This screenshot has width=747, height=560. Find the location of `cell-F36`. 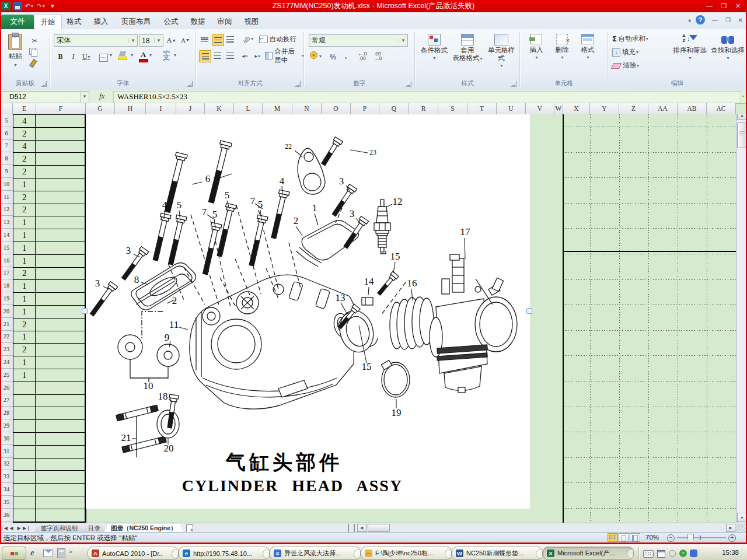

cell-F36 is located at coordinates (61, 516).